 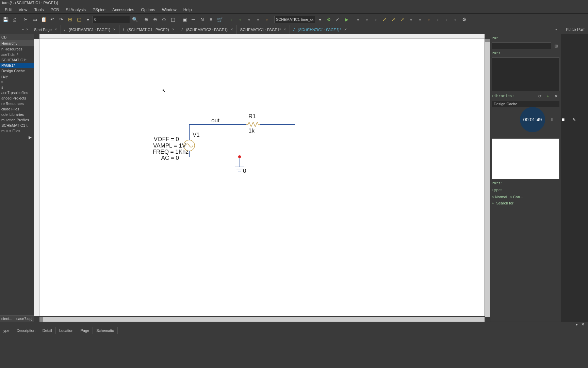 I want to click on vsource-name: V1, so click(x=196, y=135).